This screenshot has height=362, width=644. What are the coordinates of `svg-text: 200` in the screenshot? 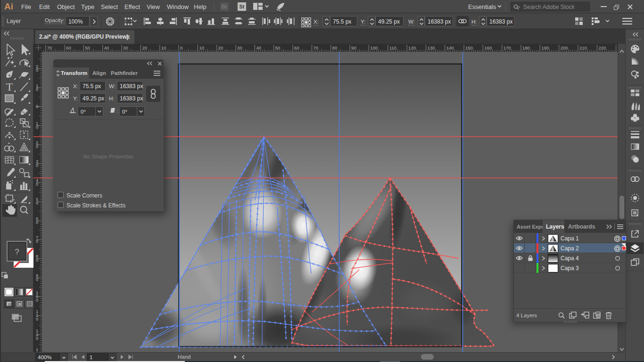 It's located at (564, 48).